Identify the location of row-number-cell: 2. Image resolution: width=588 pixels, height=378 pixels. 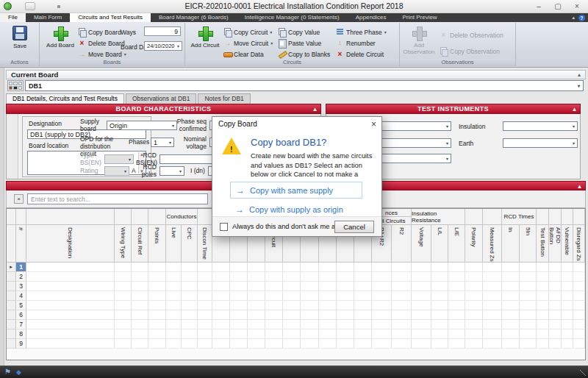
(21, 277).